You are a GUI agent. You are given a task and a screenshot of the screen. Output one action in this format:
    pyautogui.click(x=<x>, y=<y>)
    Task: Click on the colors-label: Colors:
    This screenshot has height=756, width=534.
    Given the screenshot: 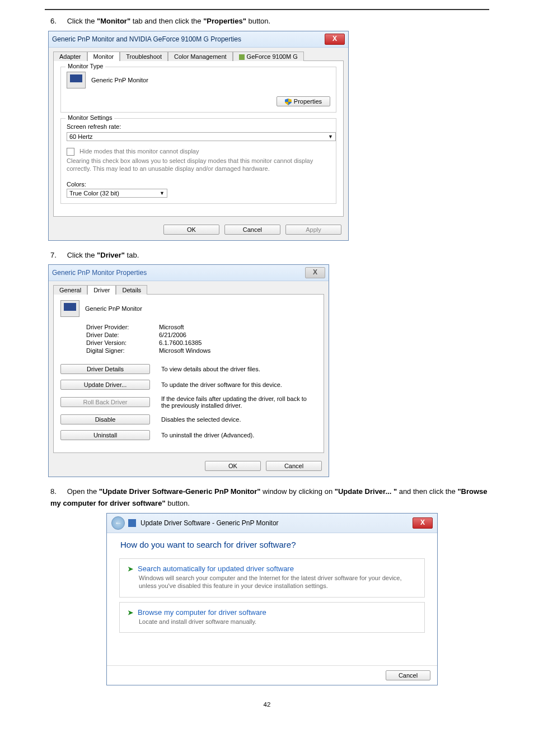 What is the action you would take?
    pyautogui.click(x=198, y=184)
    